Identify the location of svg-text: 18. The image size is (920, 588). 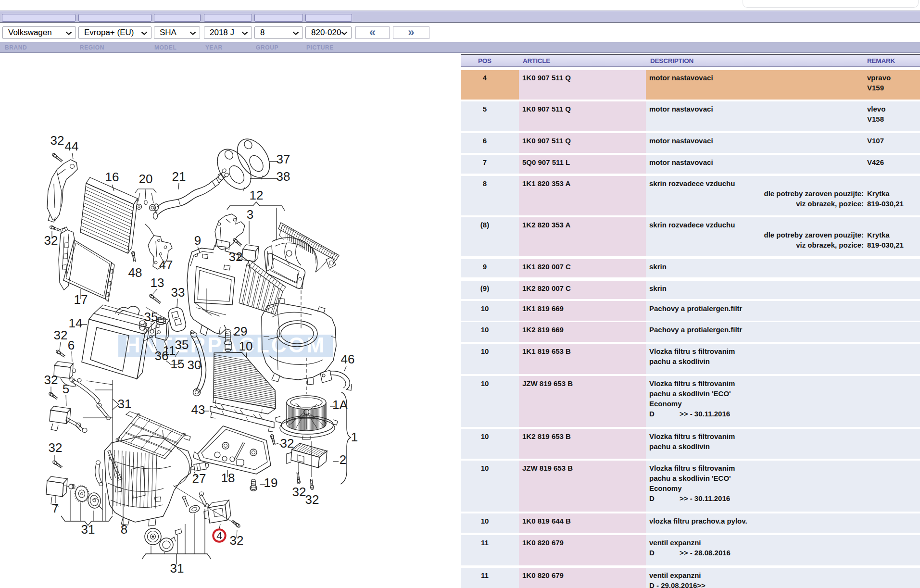
(228, 478).